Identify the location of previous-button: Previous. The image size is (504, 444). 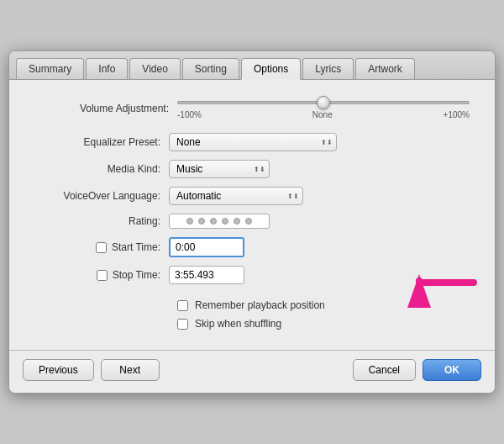
(59, 370).